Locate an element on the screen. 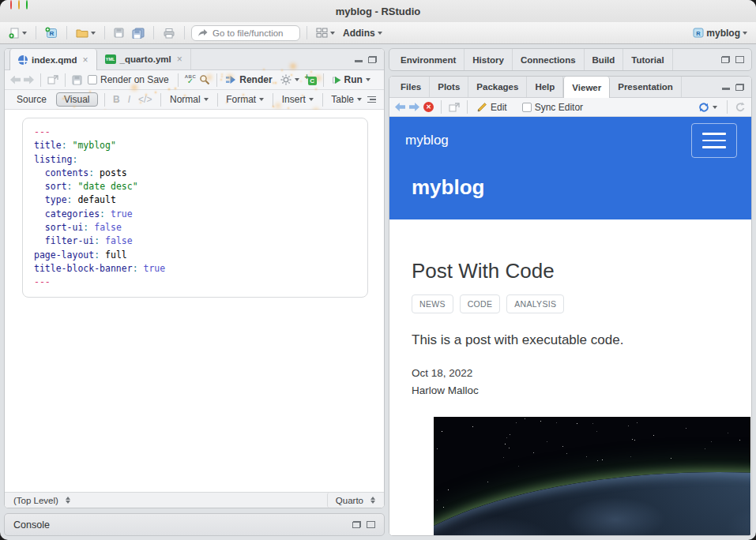  edit-button: Edit is located at coordinates (492, 107).